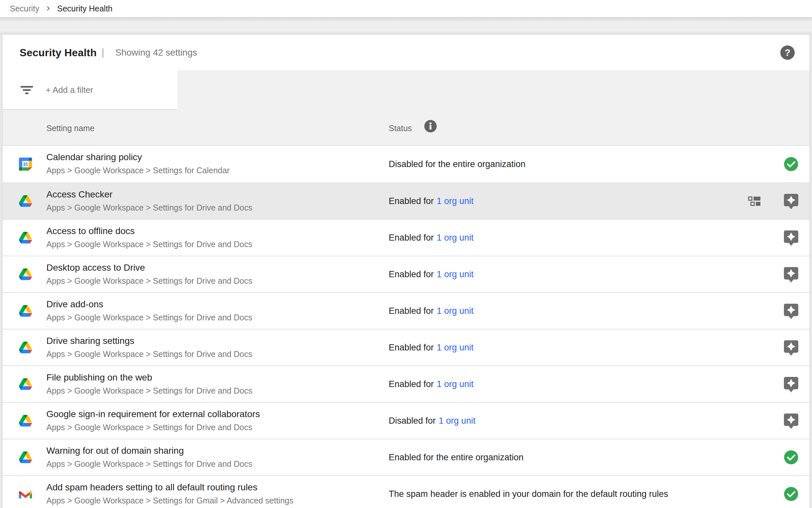 This screenshot has width=812, height=508. I want to click on setting-row: 31 Access Checker Apps > Google Workspac…, so click(406, 201).